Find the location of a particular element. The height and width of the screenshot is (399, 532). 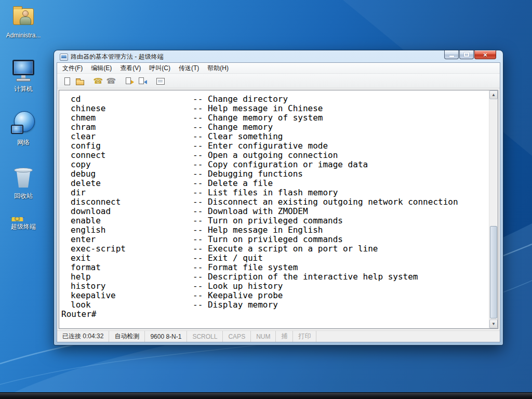

menu-view: 查看(V) is located at coordinates (130, 69).